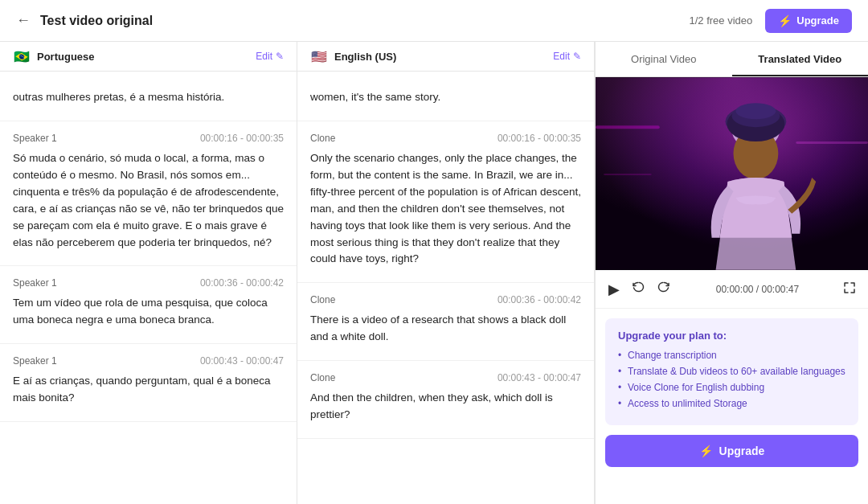  Describe the element at coordinates (614, 289) in the screenshot. I see `play-button: ▶` at that location.